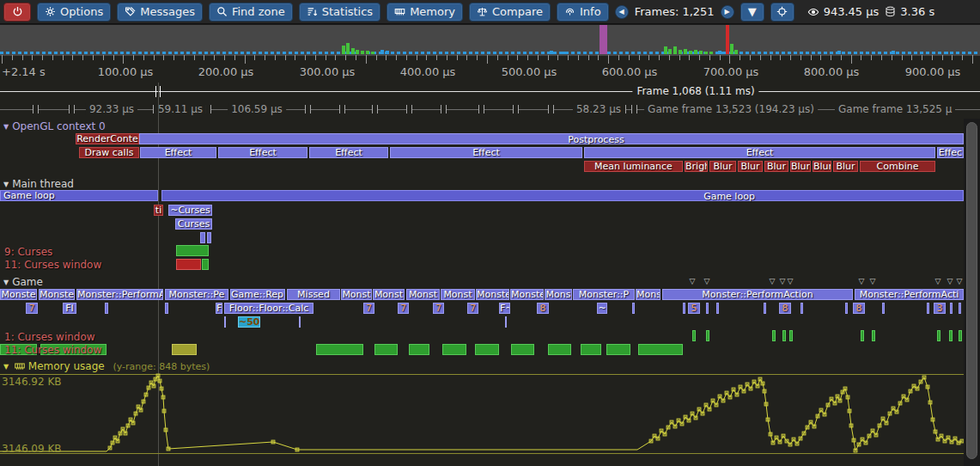 This screenshot has height=466, width=980. I want to click on statistics-button: Statistics, so click(340, 12).